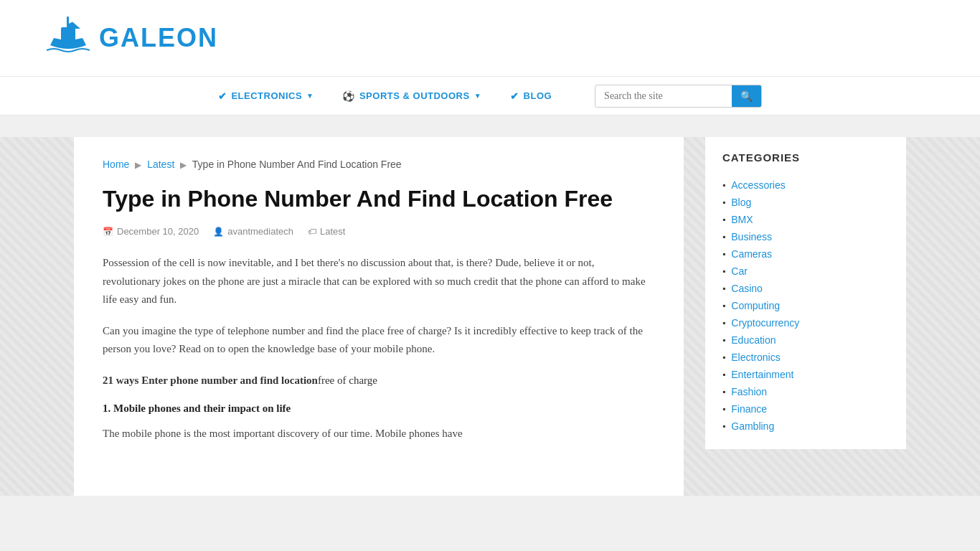 The image size is (980, 551). Describe the element at coordinates (379, 434) in the screenshot. I see `article-last-paragraph: The mobile phone is the most important d…` at that location.